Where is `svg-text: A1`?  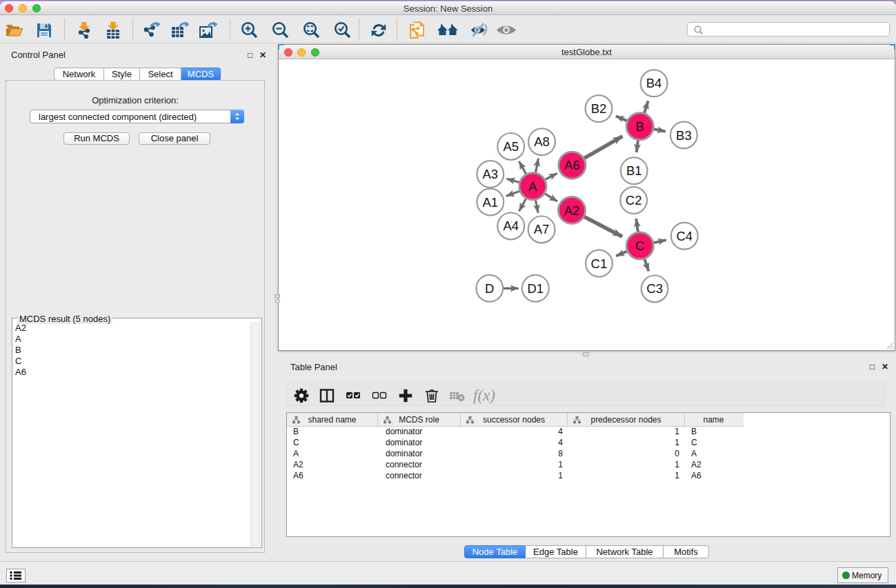
svg-text: A1 is located at coordinates (490, 203).